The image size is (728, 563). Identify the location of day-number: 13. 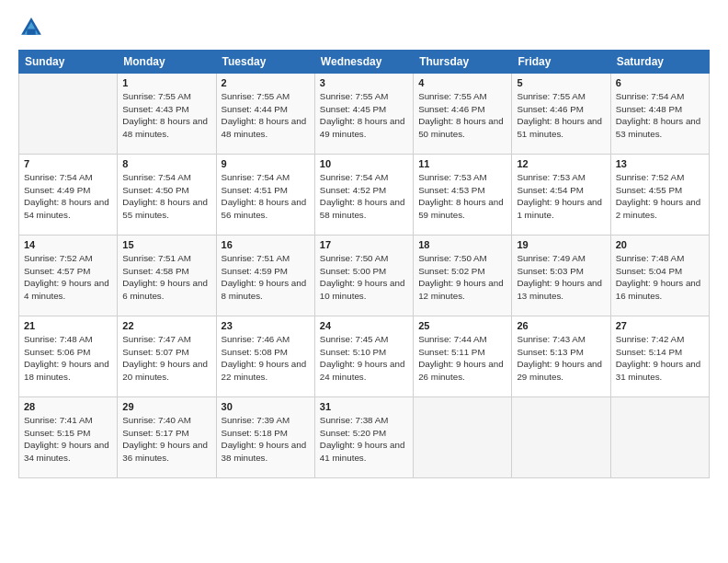
(660, 164).